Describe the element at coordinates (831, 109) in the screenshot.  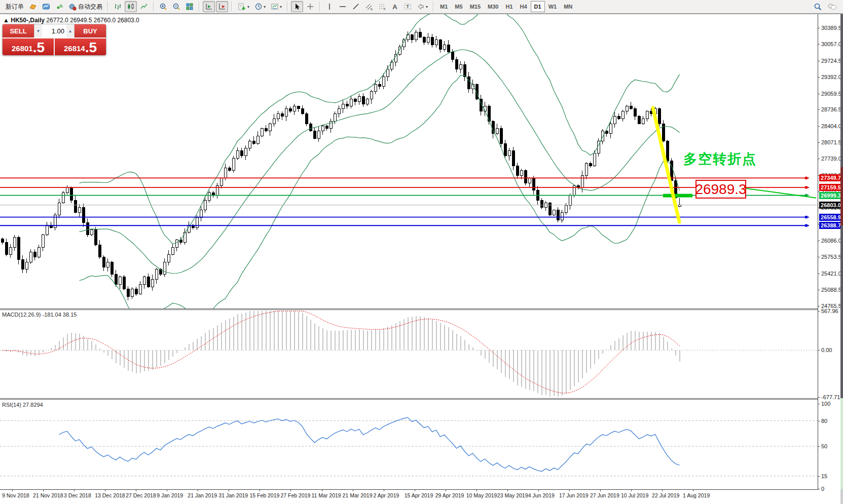
I see `price-tick-label: 28736.5` at that location.